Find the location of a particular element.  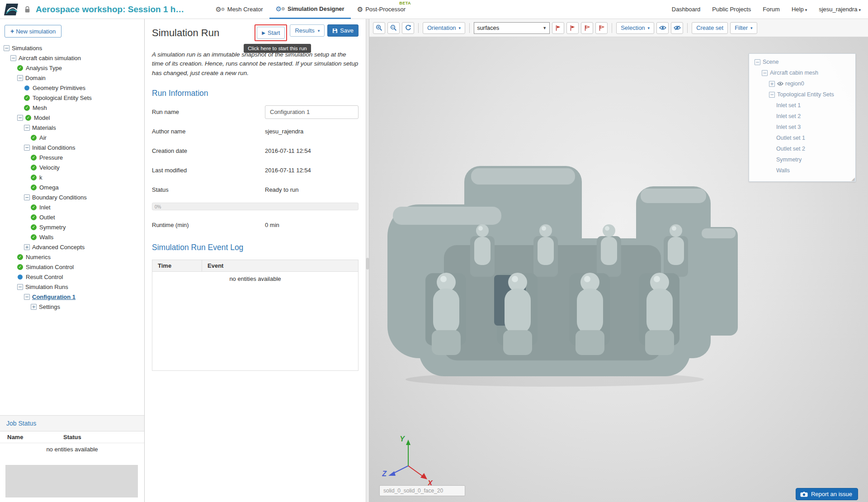

scene-tree-item: Inlet set 3 is located at coordinates (802, 127).